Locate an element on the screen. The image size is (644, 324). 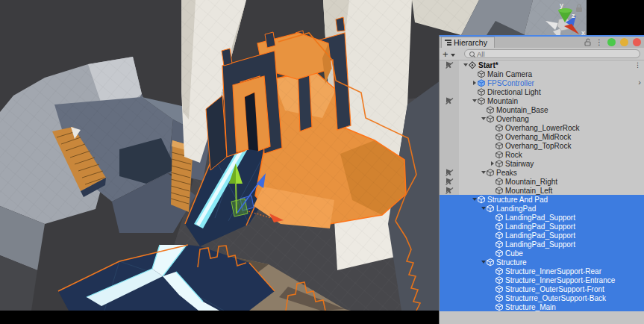
lock-icon is located at coordinates (588, 42).